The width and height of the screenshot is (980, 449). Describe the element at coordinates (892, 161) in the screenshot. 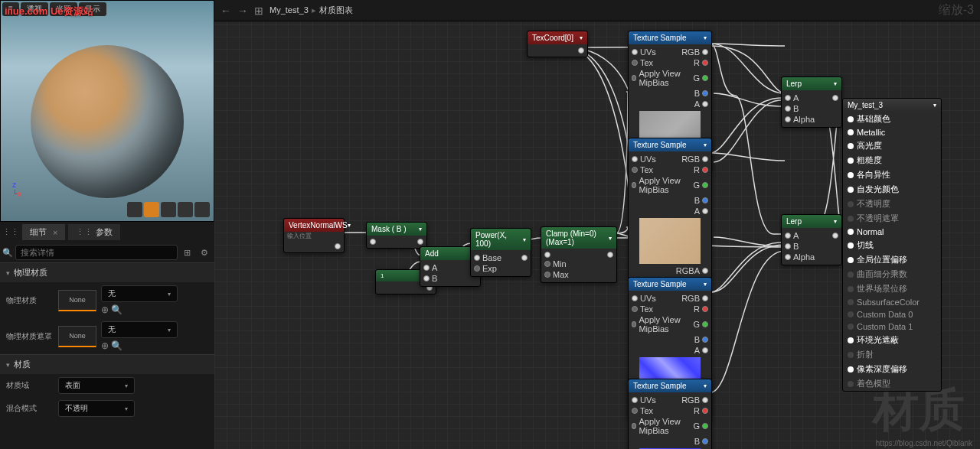

I see `result-pin-3: 粗糙度` at that location.